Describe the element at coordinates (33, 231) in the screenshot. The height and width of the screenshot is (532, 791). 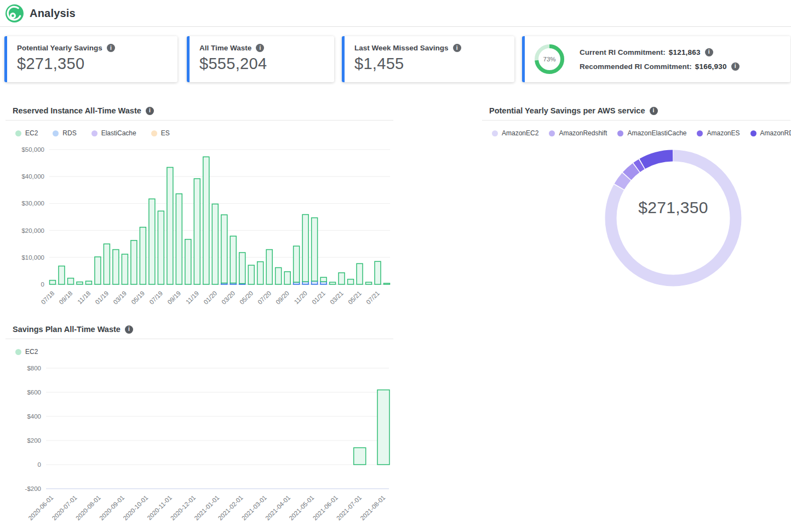
I see `svg-text: $20,000` at that location.